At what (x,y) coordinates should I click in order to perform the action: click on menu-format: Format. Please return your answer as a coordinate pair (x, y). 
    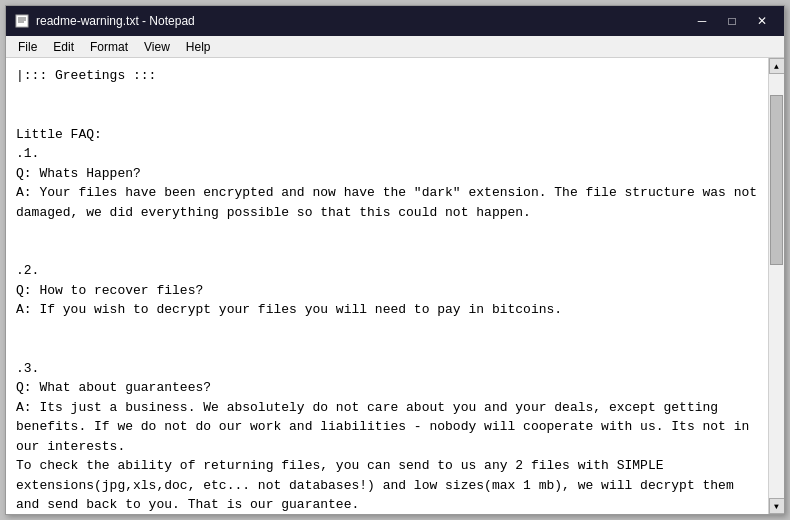
    Looking at the image, I should click on (109, 47).